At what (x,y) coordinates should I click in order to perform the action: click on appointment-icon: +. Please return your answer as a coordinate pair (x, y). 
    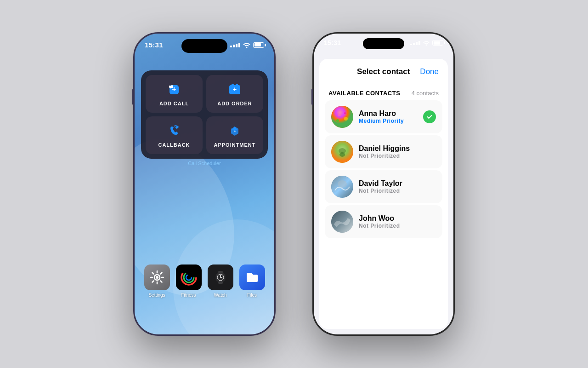
    Looking at the image, I should click on (235, 131).